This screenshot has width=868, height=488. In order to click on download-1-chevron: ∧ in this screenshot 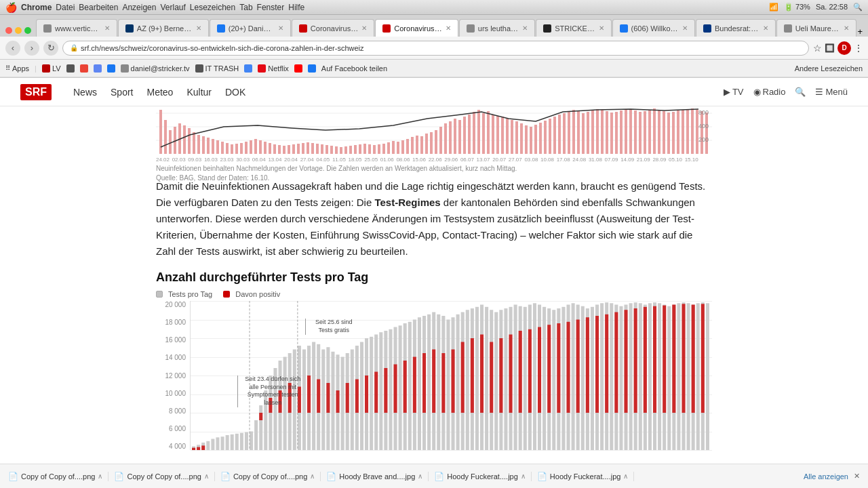, I will do `click(100, 476)`.